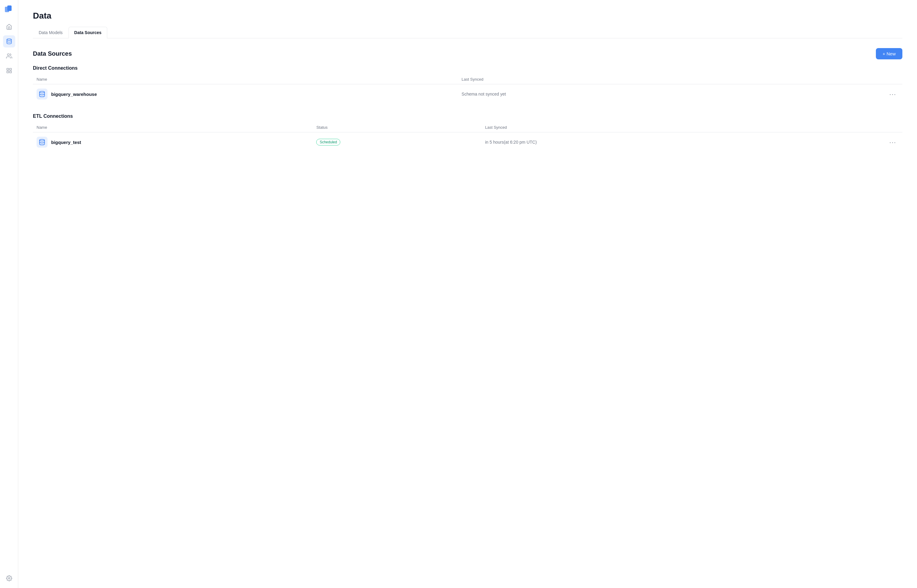  Describe the element at coordinates (245, 94) in the screenshot. I see `direct-row-name-cell: bigquery_warehouse` at that location.